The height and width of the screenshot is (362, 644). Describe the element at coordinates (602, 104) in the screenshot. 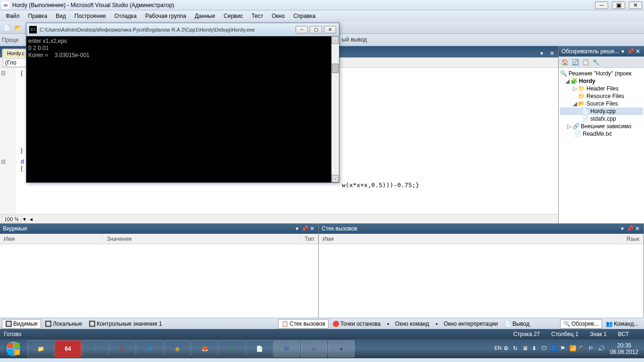

I see `source-files-folder: ◢📂Source Files` at that location.